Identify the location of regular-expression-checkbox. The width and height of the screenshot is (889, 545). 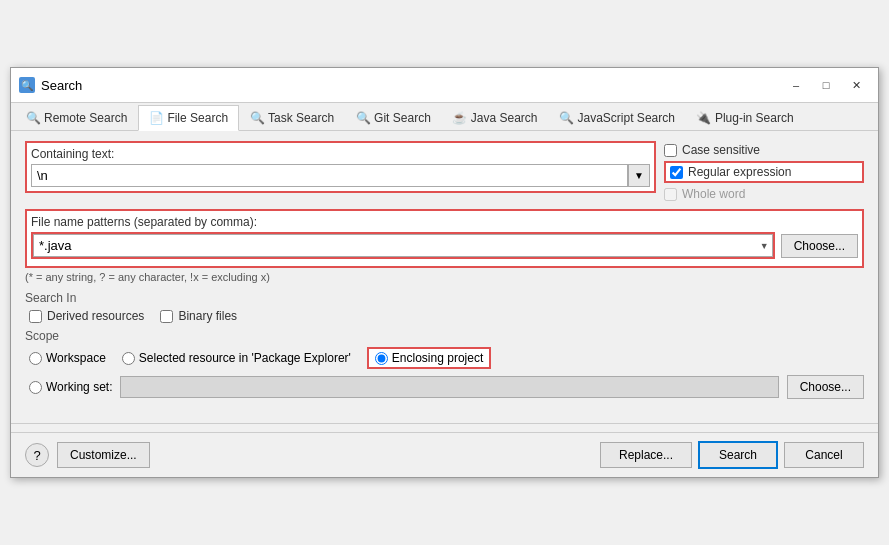
(676, 172).